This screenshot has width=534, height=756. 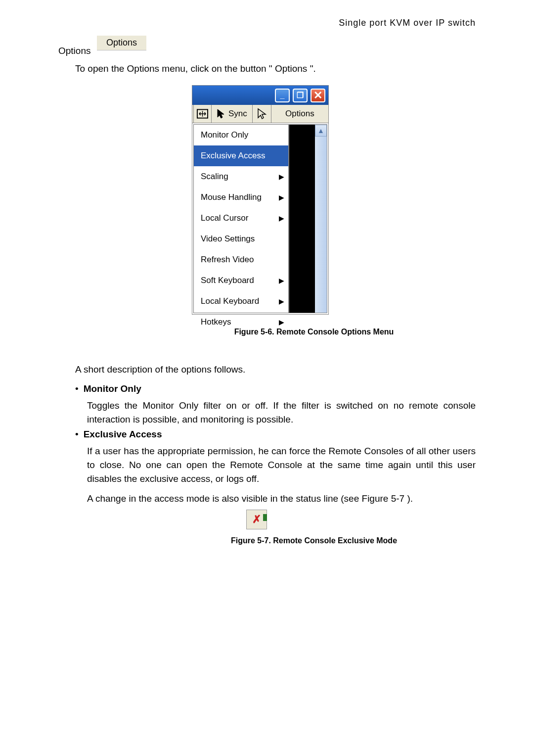 I want to click on move-icon, so click(x=203, y=114).